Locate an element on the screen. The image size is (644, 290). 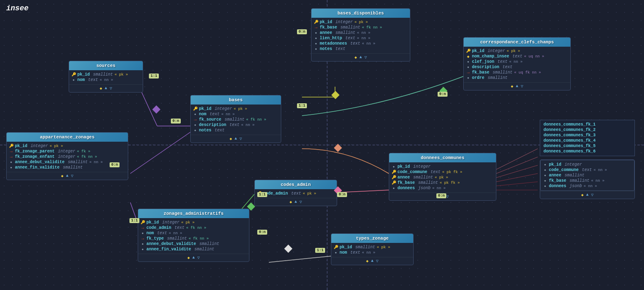
table-az-footer: ◆ ▲ ▽ is located at coordinates (67, 176).